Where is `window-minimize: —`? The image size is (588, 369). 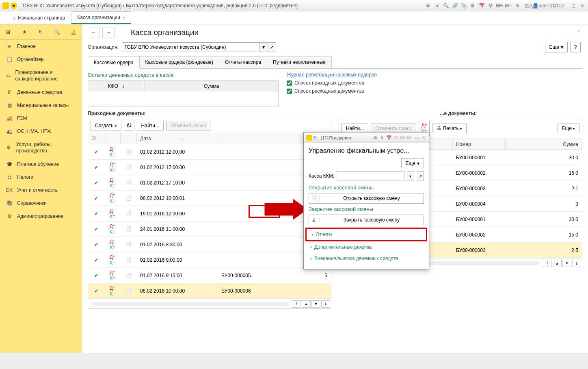
window-minimize: — is located at coordinates (564, 6).